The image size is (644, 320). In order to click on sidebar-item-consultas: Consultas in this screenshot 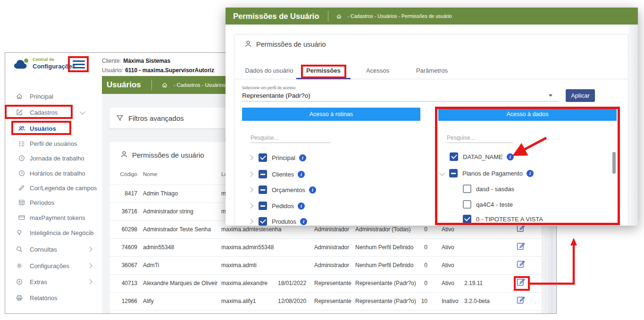, I will do `click(57, 249)`.